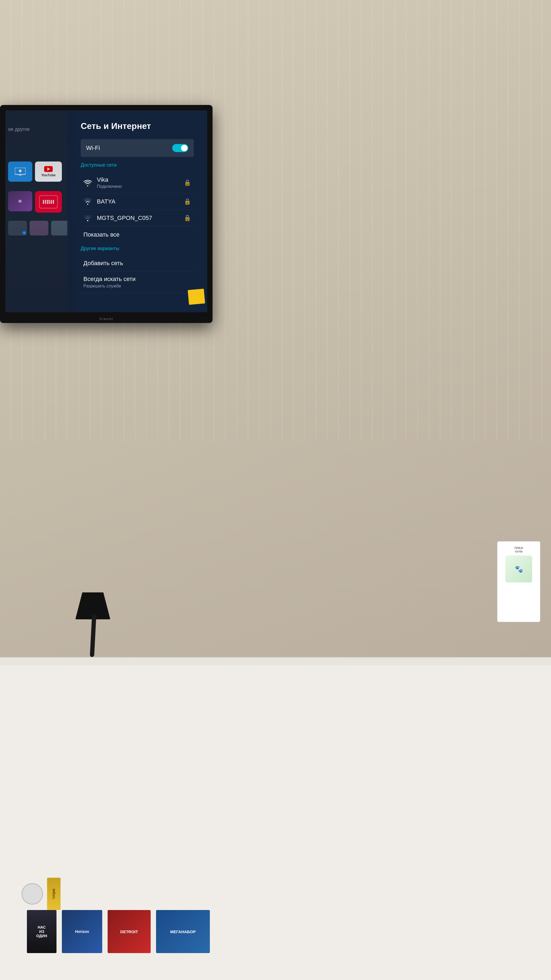 This screenshot has width=551, height=980. Describe the element at coordinates (87, 218) in the screenshot. I see `wifi-signal-low-icon` at that location.